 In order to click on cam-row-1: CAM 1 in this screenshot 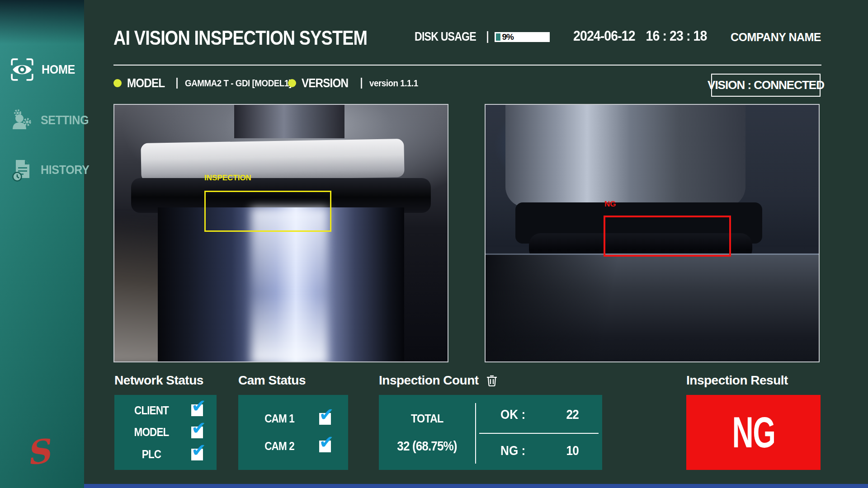, I will do `click(293, 418)`.